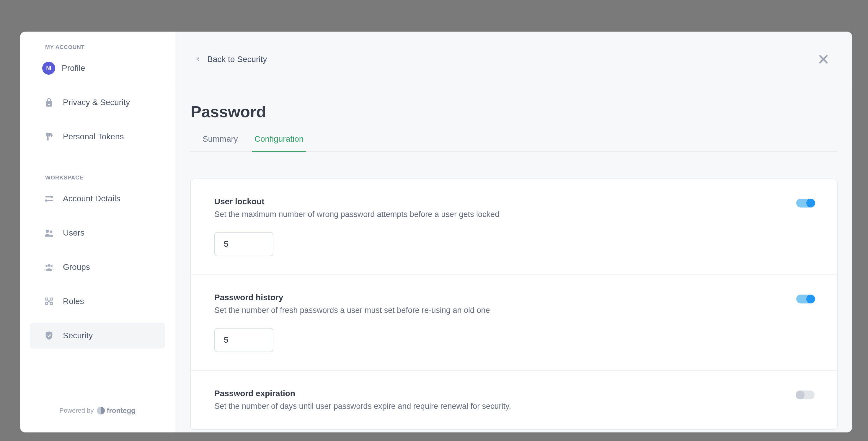 The width and height of the screenshot is (868, 441). What do you see at coordinates (514, 400) in the screenshot?
I see `setting-password-expiration: Password expiration Set the number of da…` at bounding box center [514, 400].